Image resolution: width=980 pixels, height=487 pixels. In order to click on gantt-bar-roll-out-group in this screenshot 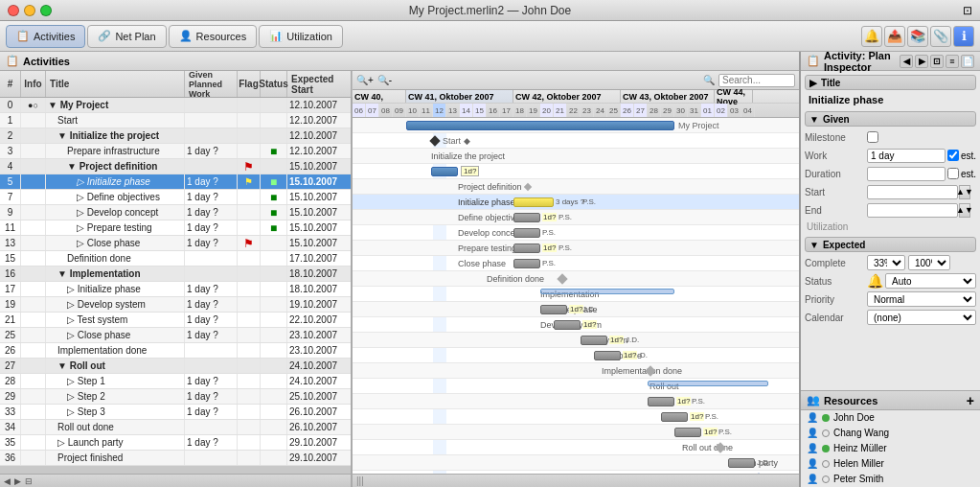, I will do `click(708, 383)`.